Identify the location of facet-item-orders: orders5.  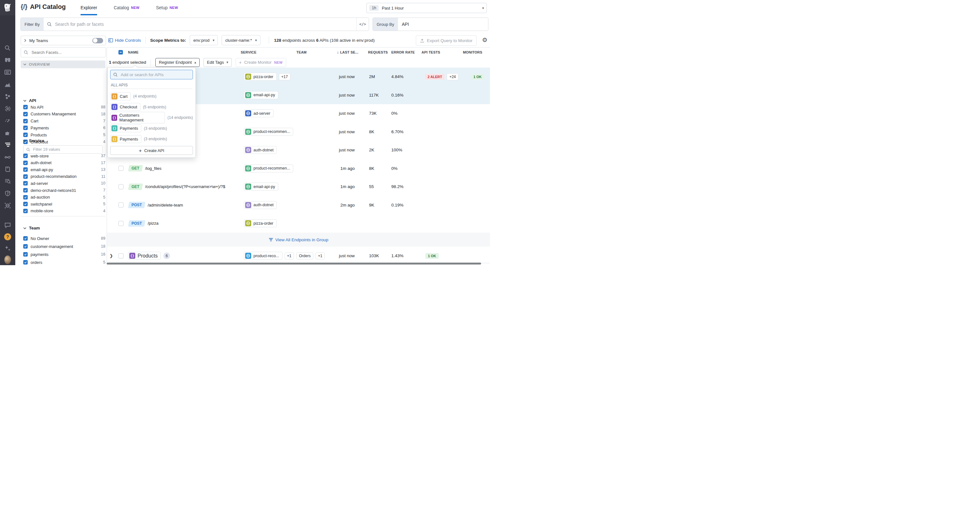
(64, 262).